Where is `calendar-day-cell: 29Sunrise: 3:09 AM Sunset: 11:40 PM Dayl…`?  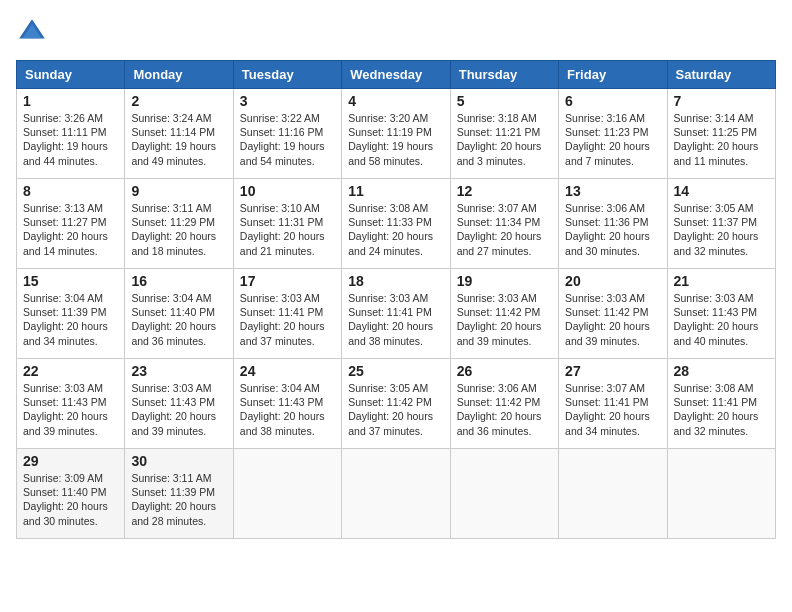
calendar-day-cell: 29Sunrise: 3:09 AM Sunset: 11:40 PM Dayl… is located at coordinates (71, 494).